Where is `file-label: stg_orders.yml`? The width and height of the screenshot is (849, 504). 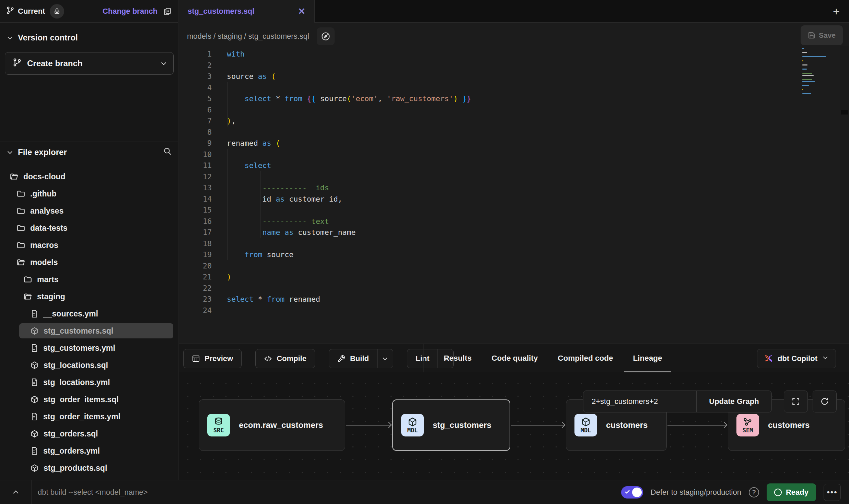
file-label: stg_orders.yml is located at coordinates (71, 451).